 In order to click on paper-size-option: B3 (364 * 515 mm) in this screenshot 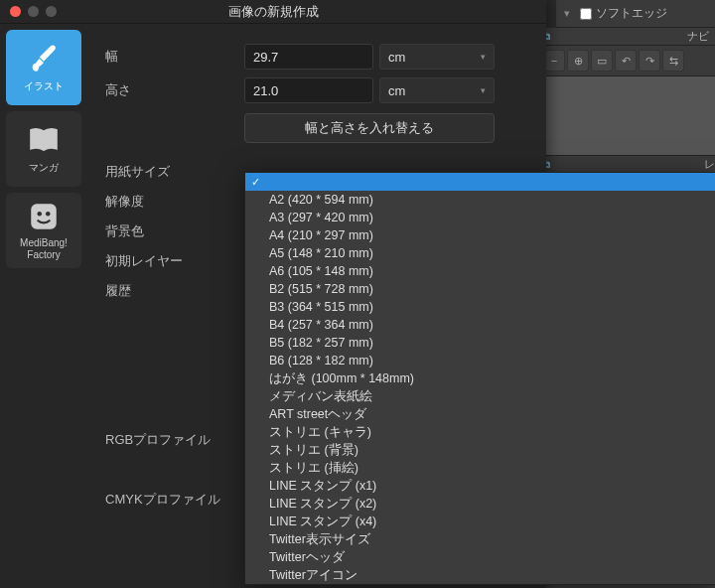, I will do `click(481, 307)`.